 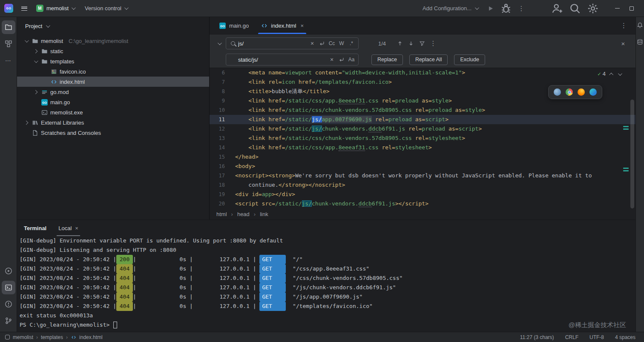 I want to click on code-line-13: 13 <link href=/static/css/chunk-vendors.…, so click(x=423, y=138).